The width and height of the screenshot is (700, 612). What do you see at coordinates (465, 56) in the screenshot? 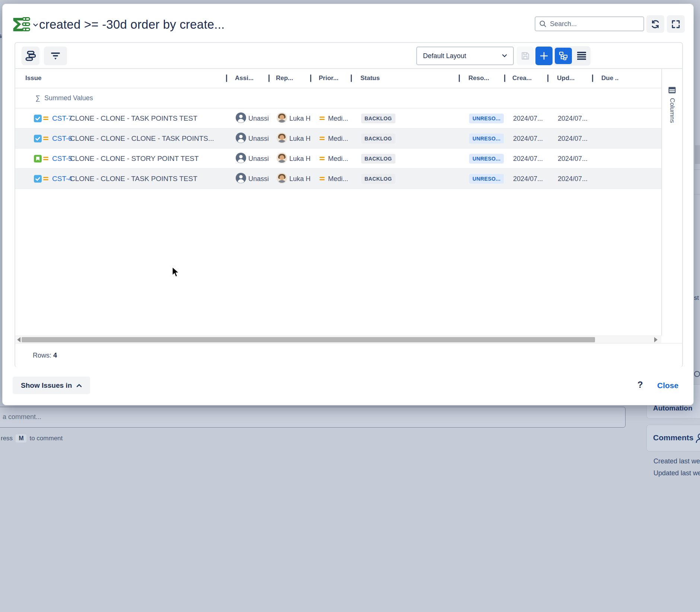
I see `layout-select: Default Layout` at bounding box center [465, 56].